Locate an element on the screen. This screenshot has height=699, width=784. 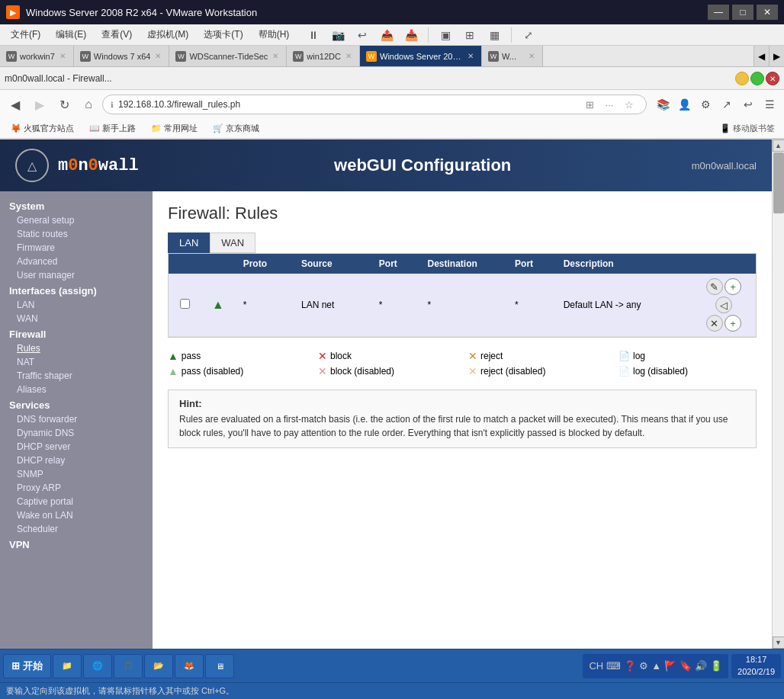
sidebar-item-proxy-arp: Proxy ARP is located at coordinates (76, 488).